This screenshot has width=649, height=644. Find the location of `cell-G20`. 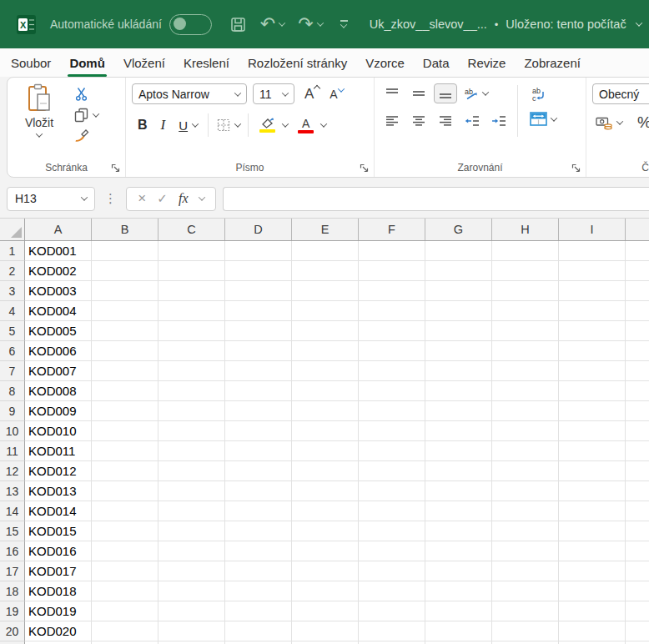

cell-G20 is located at coordinates (459, 631).